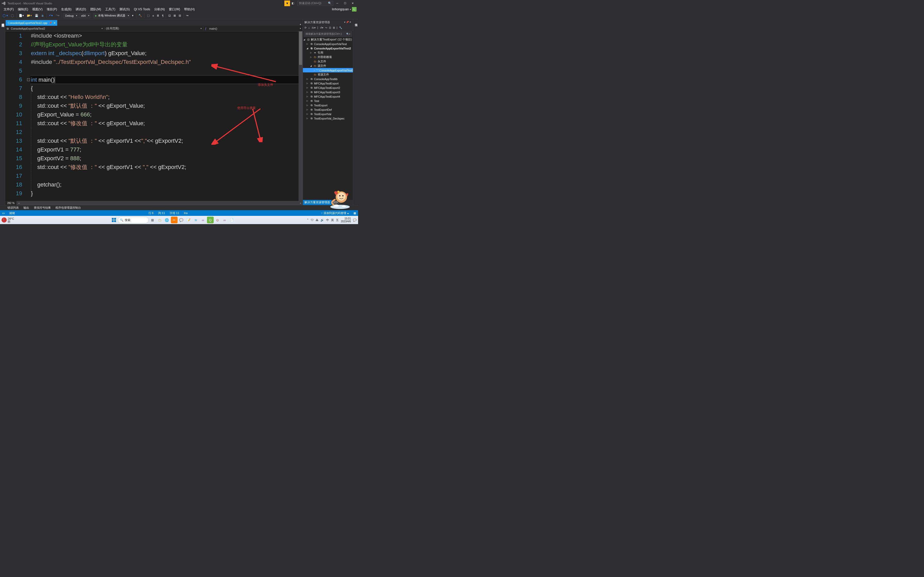 The height and width of the screenshot is (577, 924). Describe the element at coordinates (141, 16) in the screenshot. I see `tb-icon-1: 🔨` at that location.